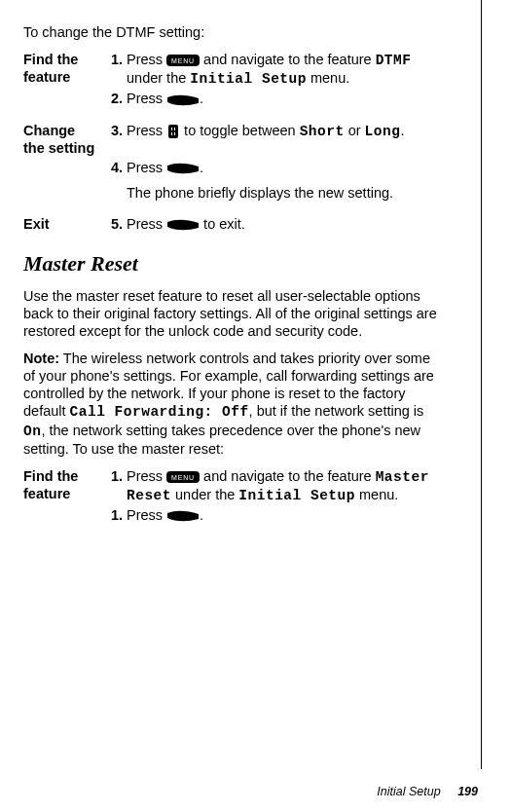 The width and height of the screenshot is (511, 812). I want to click on nav-key-icon, so click(173, 131).